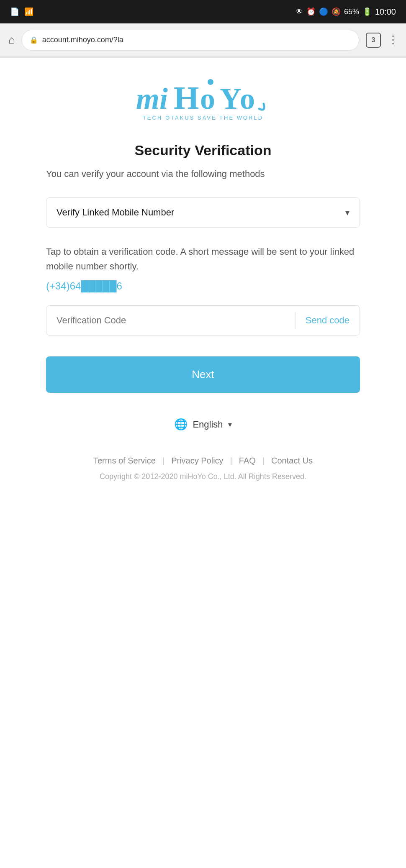 Image resolution: width=406 pixels, height=868 pixels. Describe the element at coordinates (203, 259) in the screenshot. I see `info-text: Tap to obtain a verification code. A sho…` at that location.